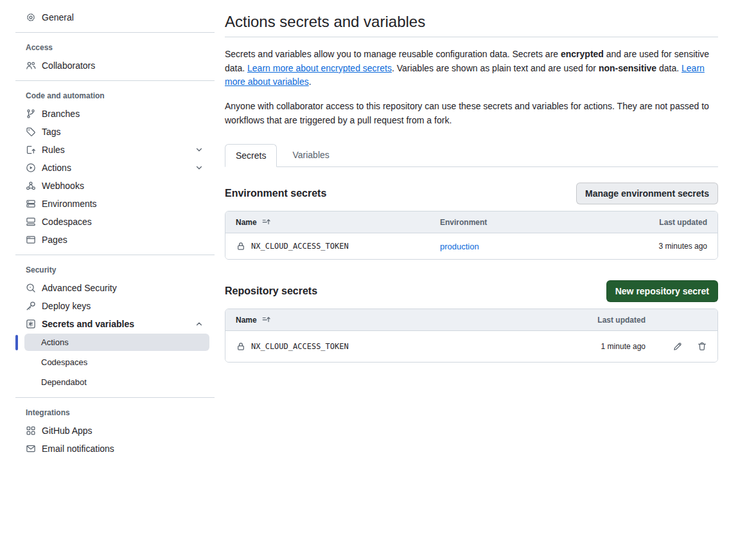  What do you see at coordinates (550, 222) in the screenshot?
I see `column-header-environment: Environment` at bounding box center [550, 222].